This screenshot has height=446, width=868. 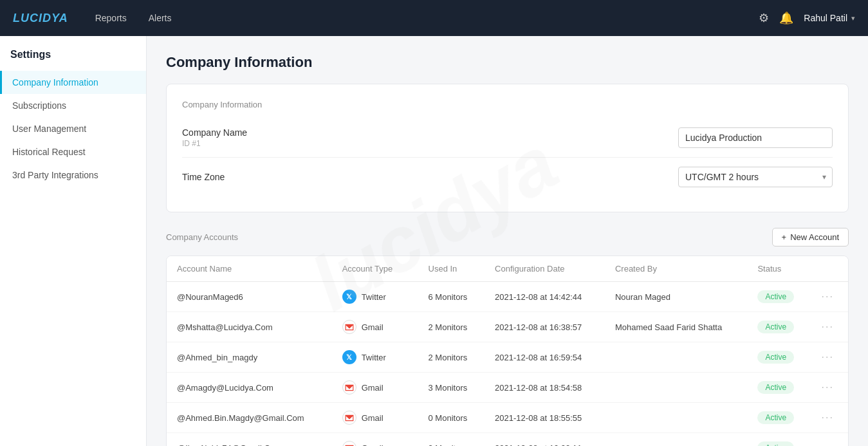 What do you see at coordinates (755, 177) in the screenshot?
I see `timezone-select: UTC/GMT 2 hours UTC/GMT 0 UTC/GMT +3 UTC…` at bounding box center [755, 177].